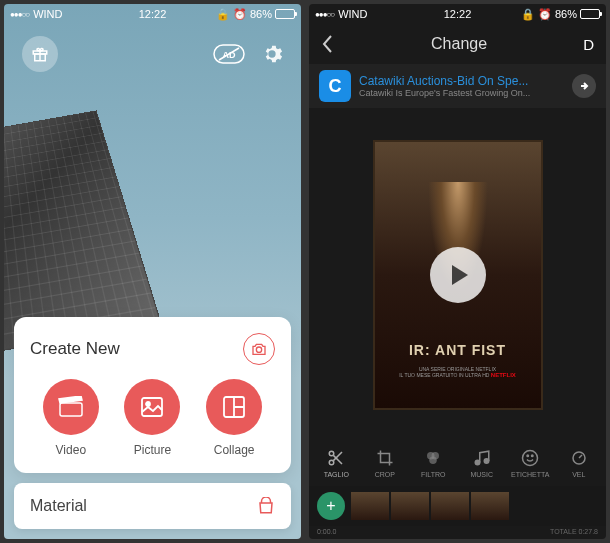 The image size is (610, 543). Describe the element at coordinates (336, 464) in the screenshot. I see `cut-tool: Taglio` at that location.